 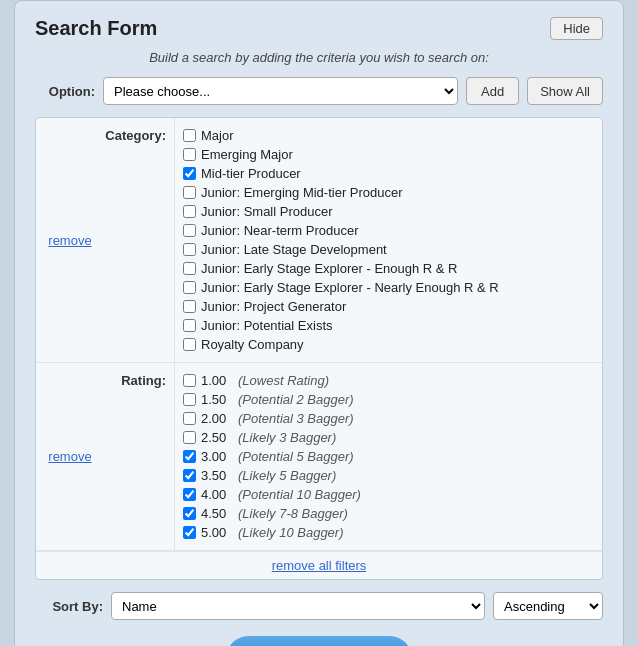 What do you see at coordinates (251, 174) in the screenshot?
I see `category-item-label: Mid-tier Producer` at bounding box center [251, 174].